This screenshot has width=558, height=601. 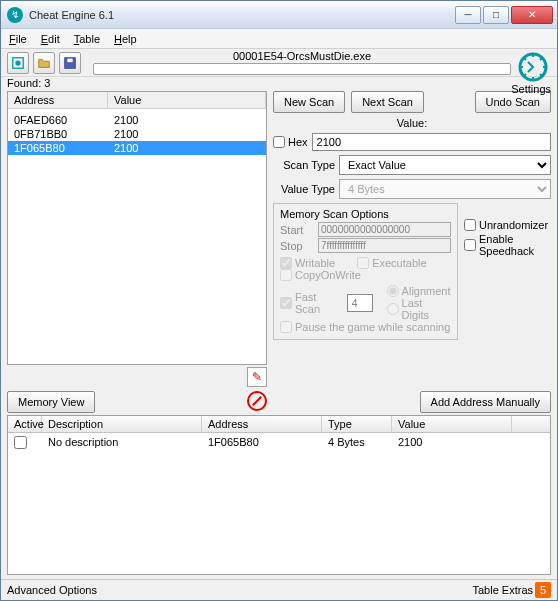 I want to click on table-row: No description 1F065B80 4 Bytes 2100, so click(x=279, y=442).